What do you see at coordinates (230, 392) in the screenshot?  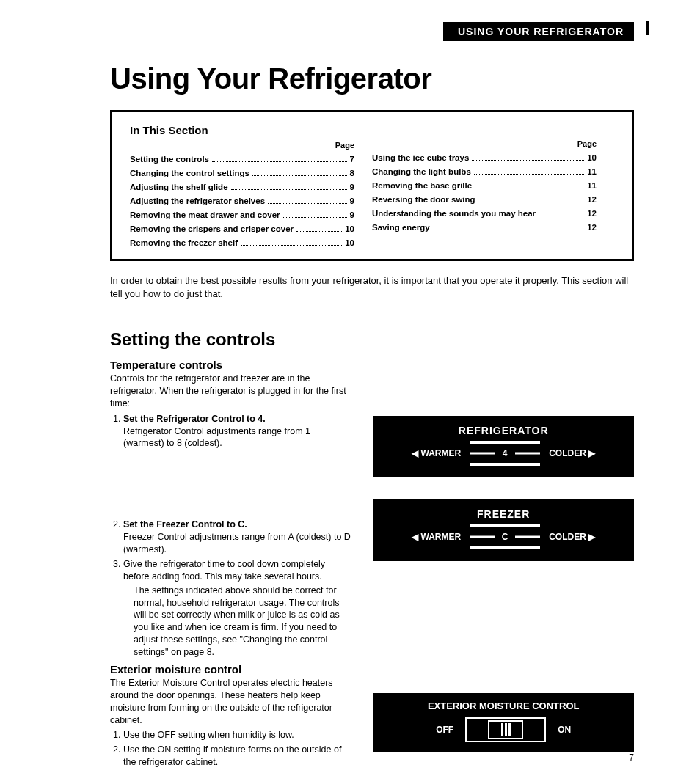 I see `temperature-controls-lead: Controls for the refrigerator and freeze…` at bounding box center [230, 392].